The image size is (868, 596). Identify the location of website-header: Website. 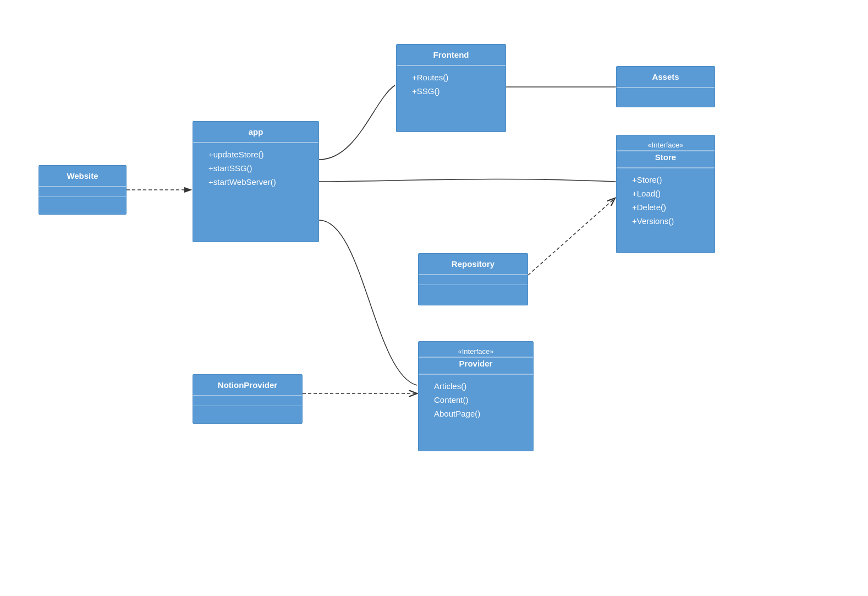
(83, 176).